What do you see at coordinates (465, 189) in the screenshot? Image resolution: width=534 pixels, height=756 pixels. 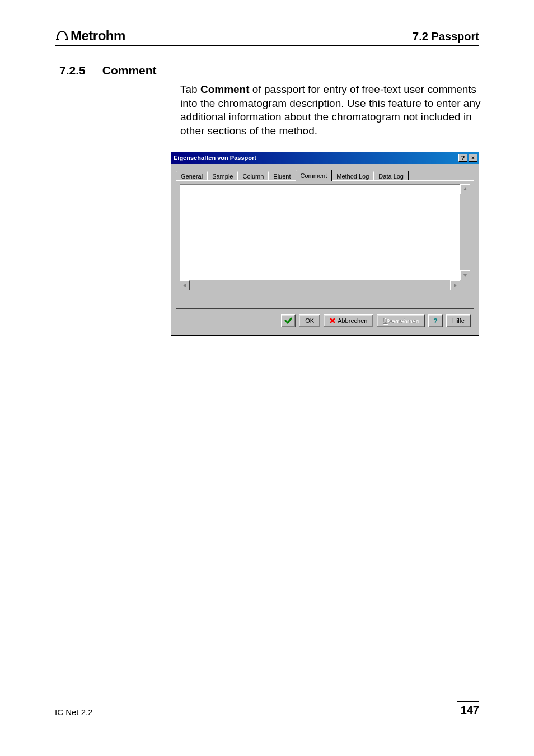 I see `triangle-up-icon` at bounding box center [465, 189].